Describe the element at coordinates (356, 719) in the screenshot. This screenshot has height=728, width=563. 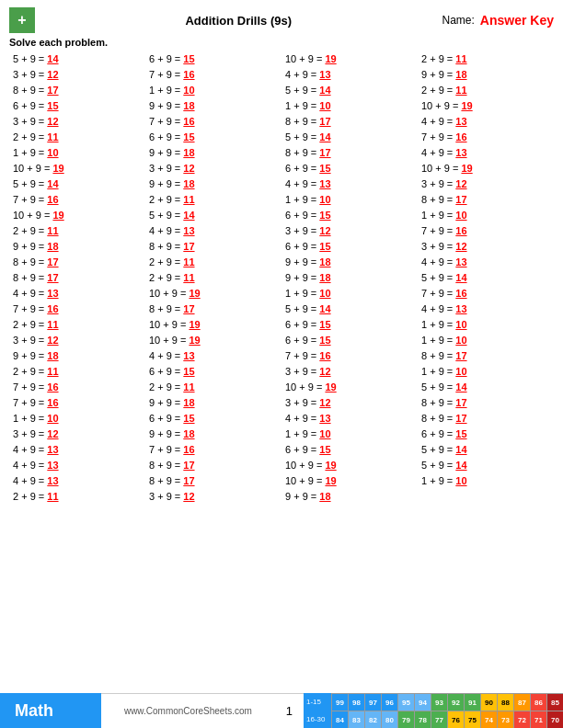
I see `score-cell: 83` at that location.